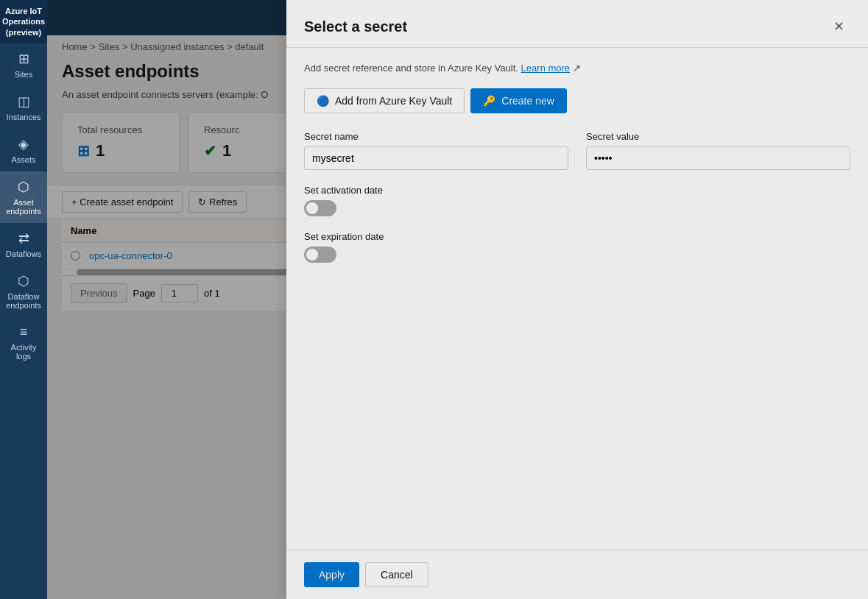 This screenshot has width=868, height=599. Describe the element at coordinates (24, 281) in the screenshot. I see `dataflow-endpoints-icon: ⬡` at that location.